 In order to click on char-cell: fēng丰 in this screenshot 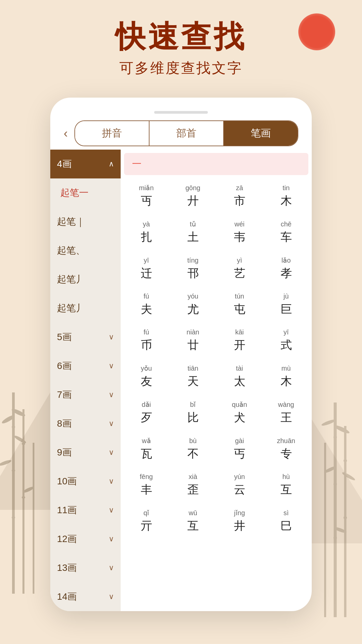, I will do `click(146, 485)`.